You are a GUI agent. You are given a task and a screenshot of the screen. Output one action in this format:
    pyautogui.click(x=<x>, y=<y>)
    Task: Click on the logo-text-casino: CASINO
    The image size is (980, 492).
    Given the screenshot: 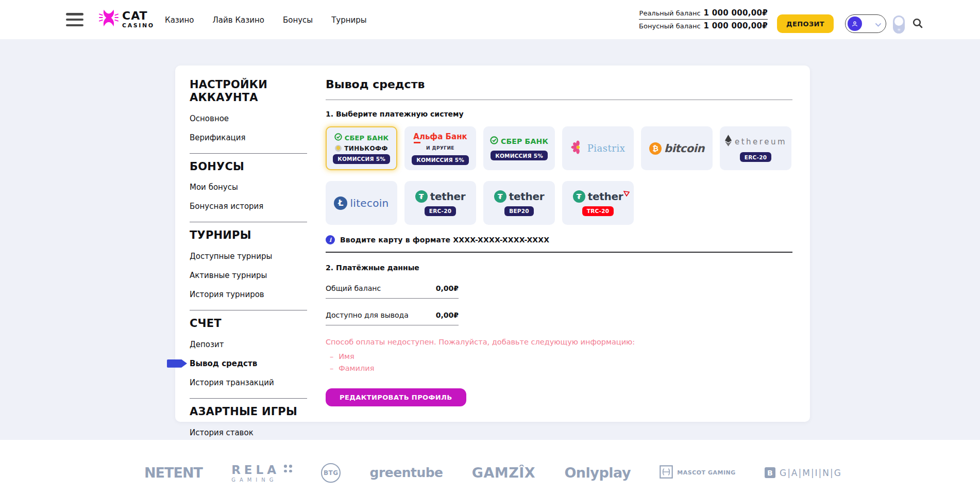 What is the action you would take?
    pyautogui.click(x=138, y=26)
    